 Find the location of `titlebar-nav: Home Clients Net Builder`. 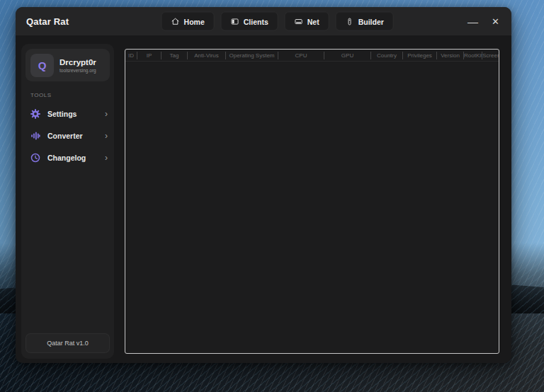

titlebar-nav: Home Clients Net Builder is located at coordinates (278, 21).